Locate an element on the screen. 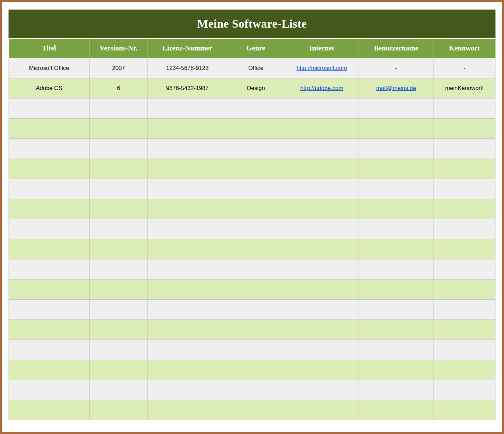 Image resolution: width=504 pixels, height=434 pixels. hyperlink: http://adobe.com is located at coordinates (322, 88).